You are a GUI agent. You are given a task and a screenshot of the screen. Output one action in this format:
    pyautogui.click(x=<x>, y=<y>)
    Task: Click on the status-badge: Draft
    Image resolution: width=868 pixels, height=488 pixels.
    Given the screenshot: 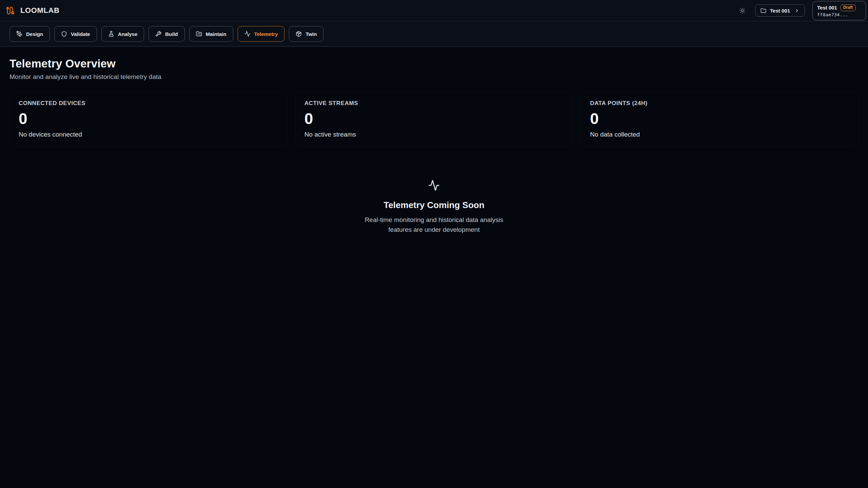 What is the action you would take?
    pyautogui.click(x=848, y=8)
    